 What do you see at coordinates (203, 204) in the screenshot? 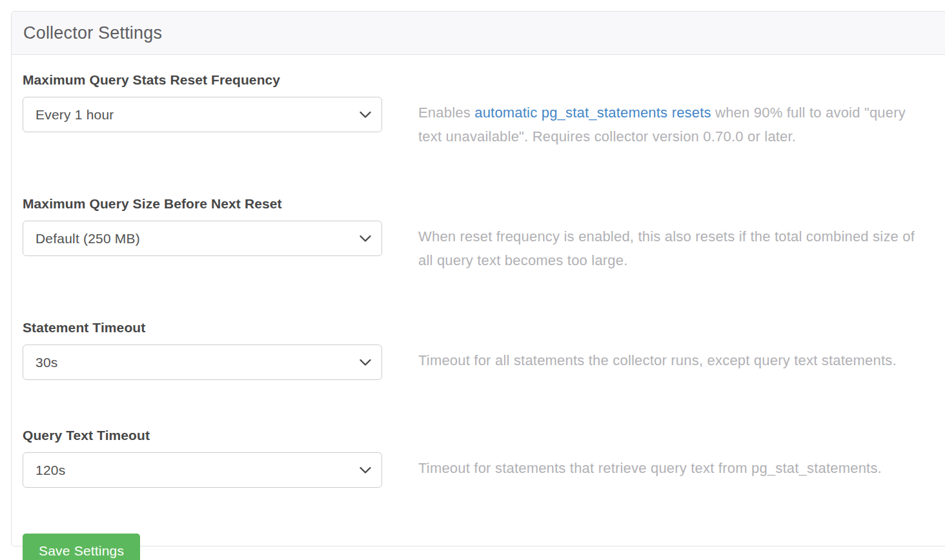
I see `field-label-max-query-size: Maximum Query Size Before Next Reset` at bounding box center [203, 204].